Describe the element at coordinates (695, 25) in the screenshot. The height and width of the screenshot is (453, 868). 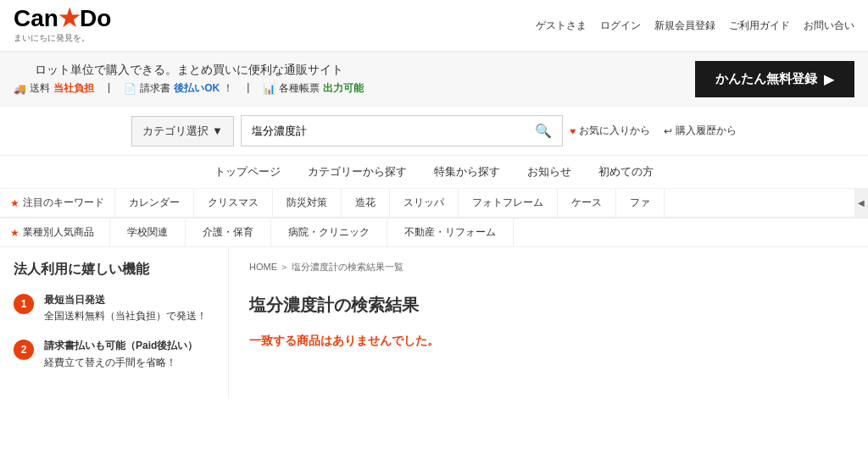
I see `header-nav-links: ゲストさま ログイン 新規会員登録 ご利用ガイド お問い合い` at that location.